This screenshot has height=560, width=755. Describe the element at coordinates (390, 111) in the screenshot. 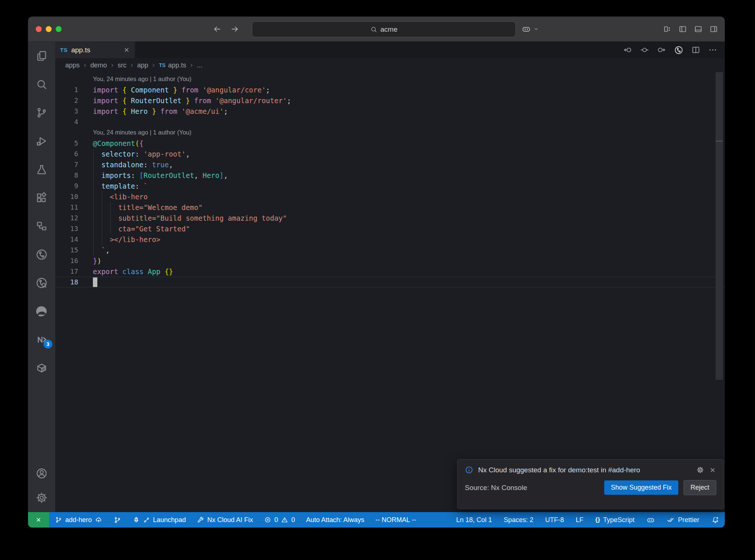

I see `code-line: 3import { Hero } from '@acme/ui';` at that location.